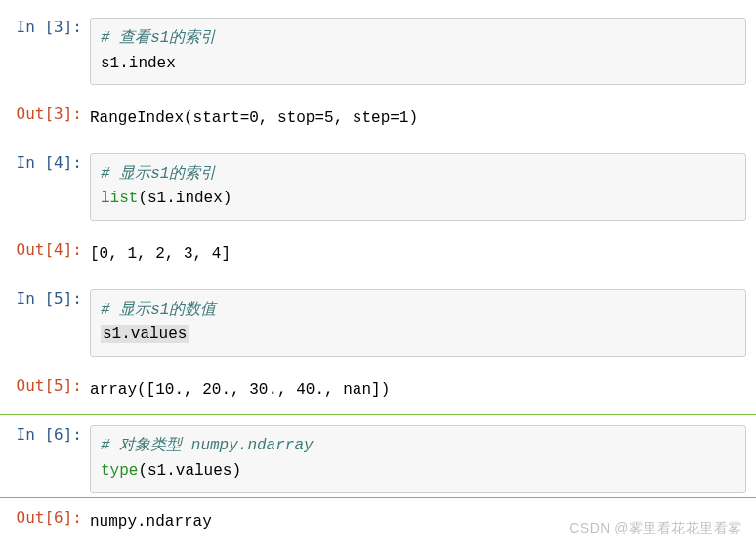 The width and height of the screenshot is (756, 555). I want to click on code-args: (s1.values), so click(189, 471).